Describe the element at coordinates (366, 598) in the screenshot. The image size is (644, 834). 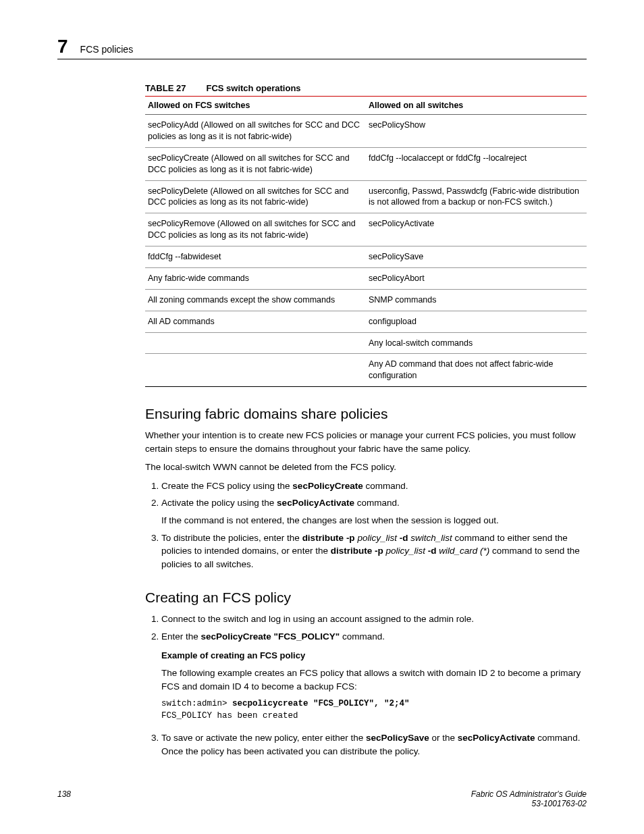
I see `section-heading-creating: Creating an FCS policy` at that location.